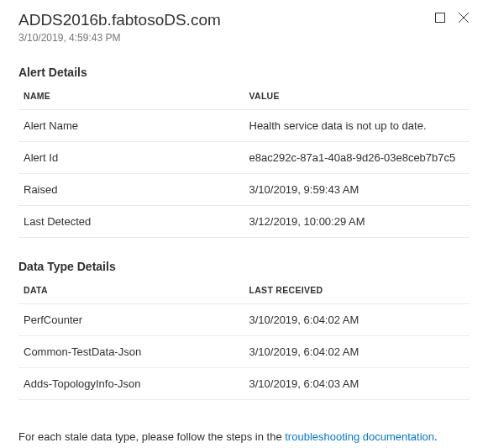  What do you see at coordinates (244, 266) in the screenshot?
I see `data-type-details-title: Data Type Details` at bounding box center [244, 266].